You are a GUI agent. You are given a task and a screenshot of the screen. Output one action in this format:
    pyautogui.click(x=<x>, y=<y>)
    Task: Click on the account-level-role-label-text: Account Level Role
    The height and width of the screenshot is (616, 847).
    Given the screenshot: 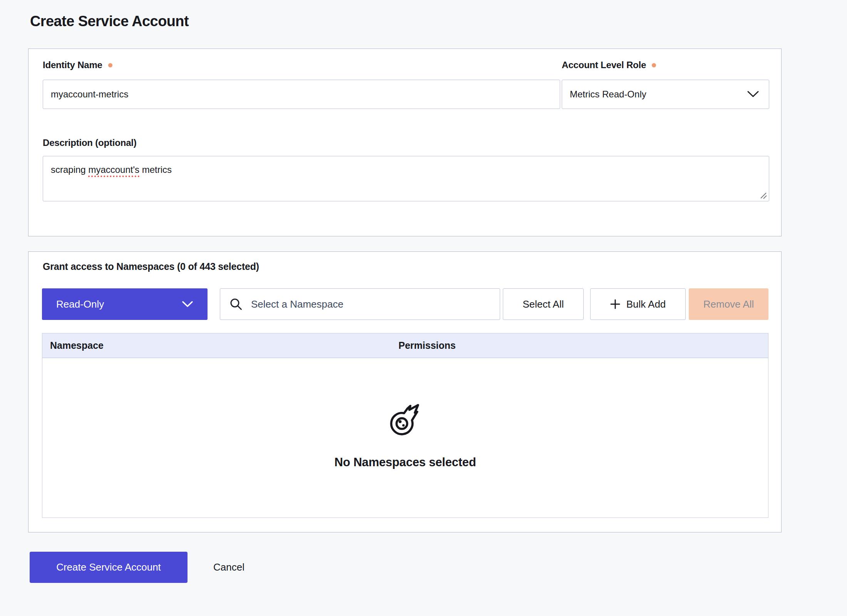 What is the action you would take?
    pyautogui.click(x=604, y=65)
    